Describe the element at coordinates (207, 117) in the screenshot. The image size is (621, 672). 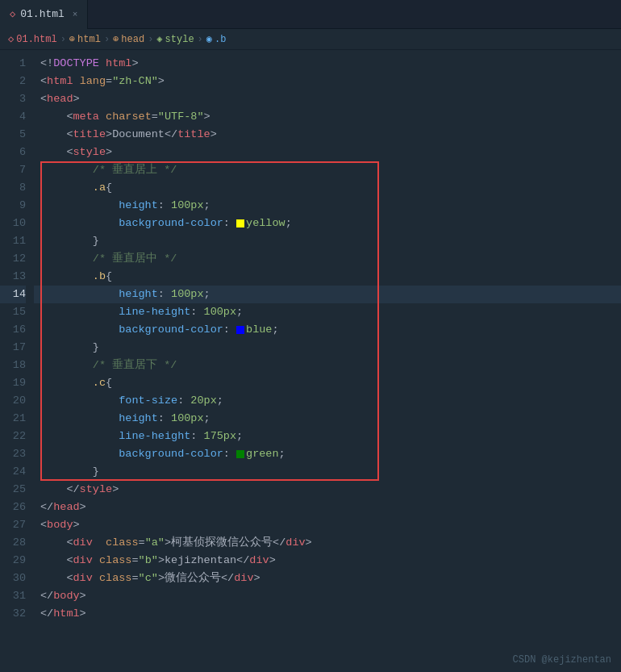
I see `code-4-gt: >` at that location.